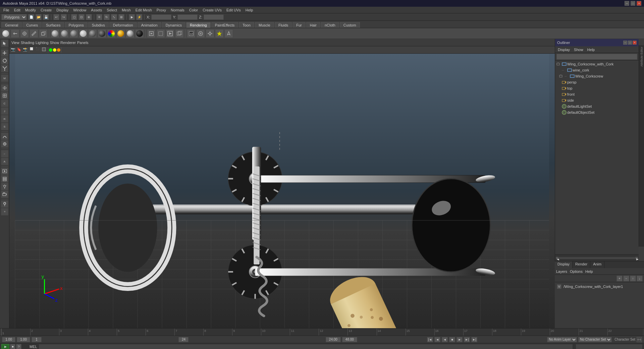 The image size is (644, 349). I want to click on layers-menu-layers: Layers, so click(561, 271).